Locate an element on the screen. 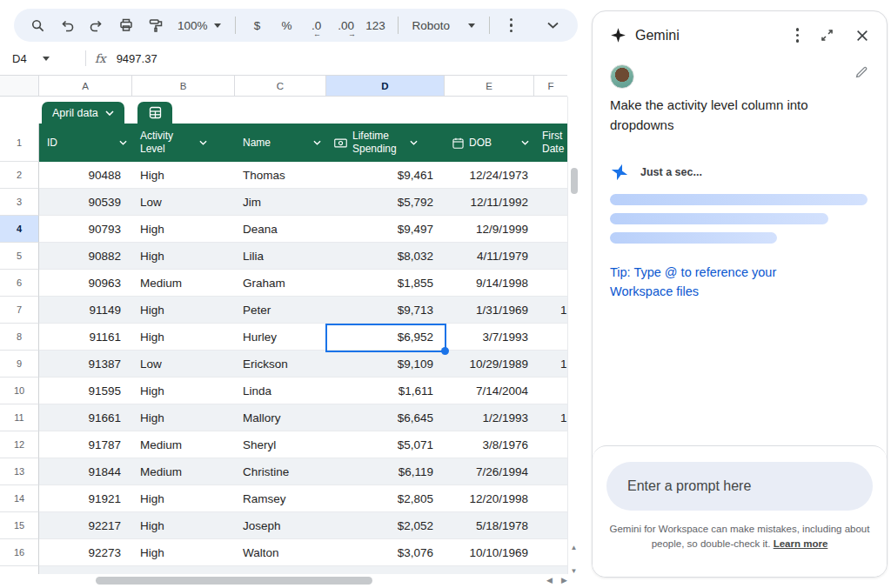 Image resolution: width=891 pixels, height=588 pixels. fill-handle is located at coordinates (446, 351).